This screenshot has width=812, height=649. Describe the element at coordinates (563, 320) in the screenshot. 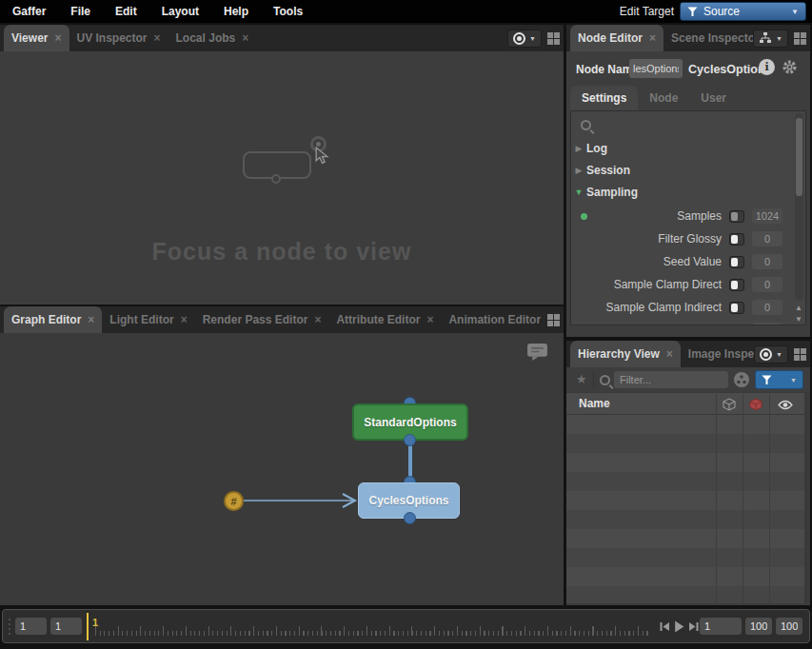

I see `tab-primitive-inspector: Prim` at that location.